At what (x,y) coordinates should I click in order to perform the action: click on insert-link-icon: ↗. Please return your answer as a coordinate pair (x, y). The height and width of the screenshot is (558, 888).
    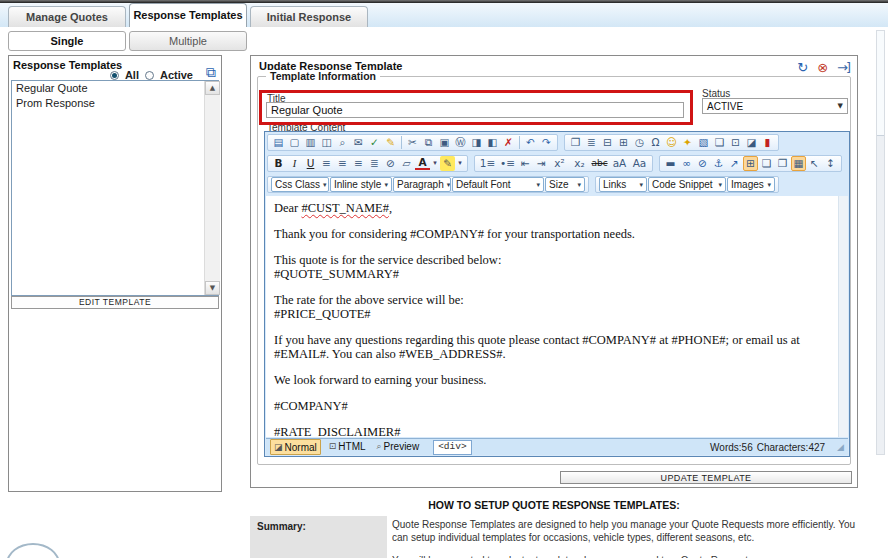
    Looking at the image, I should click on (734, 164).